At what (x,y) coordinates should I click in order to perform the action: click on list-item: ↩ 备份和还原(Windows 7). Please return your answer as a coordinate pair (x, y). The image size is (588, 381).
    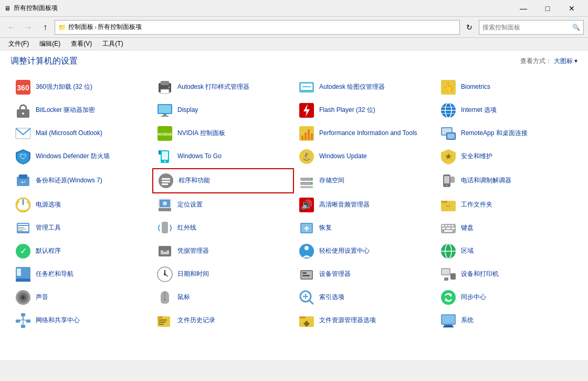
    Looking at the image, I should click on (81, 181).